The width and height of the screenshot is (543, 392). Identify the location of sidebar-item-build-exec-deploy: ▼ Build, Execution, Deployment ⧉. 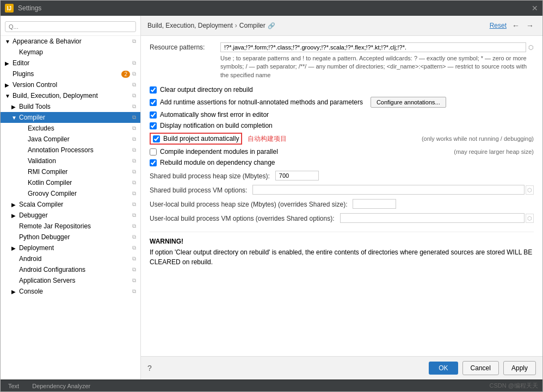
(71, 96).